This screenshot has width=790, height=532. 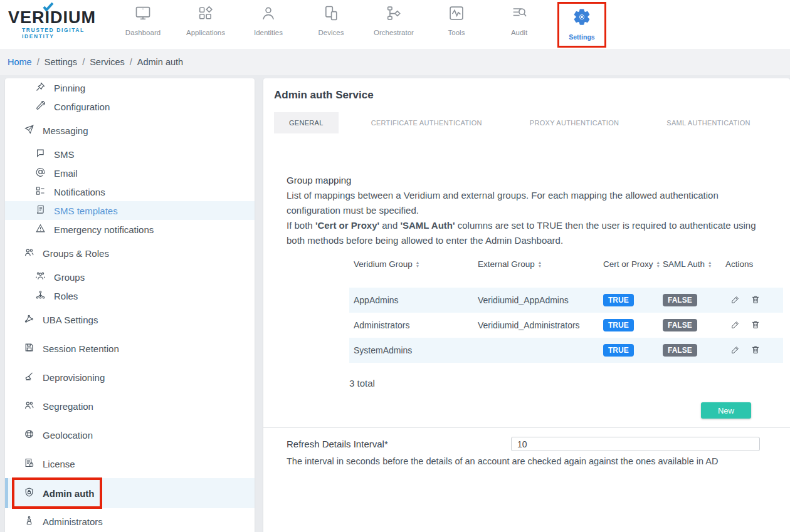 What do you see at coordinates (61, 62) in the screenshot?
I see `breadcrumb-settings: Settings` at bounding box center [61, 62].